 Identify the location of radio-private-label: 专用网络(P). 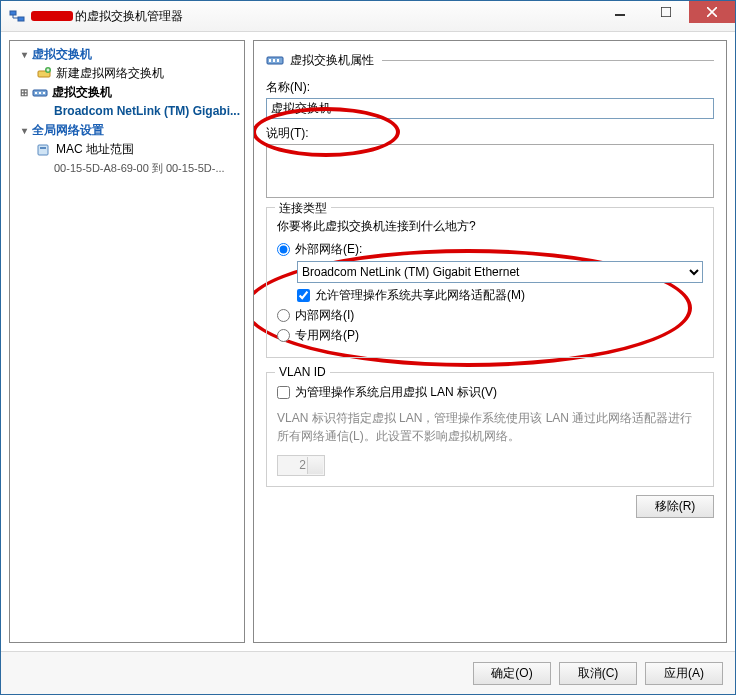
(327, 336).